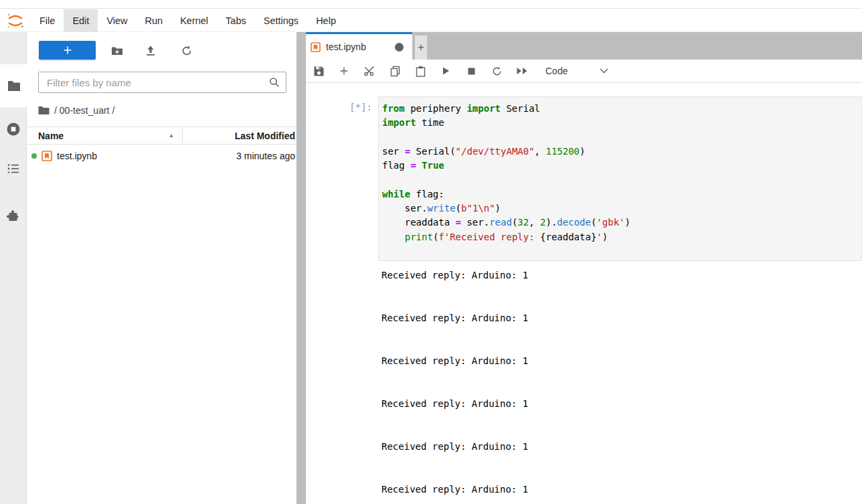 The width and height of the screenshot is (862, 504). I want to click on new-launcher-button, so click(67, 50).